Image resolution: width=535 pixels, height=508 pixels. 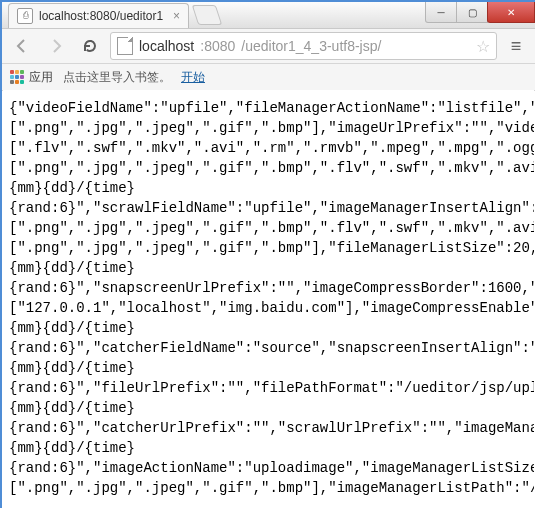 What do you see at coordinates (440, 12) in the screenshot?
I see `minimize-icon: ─` at bounding box center [440, 12].